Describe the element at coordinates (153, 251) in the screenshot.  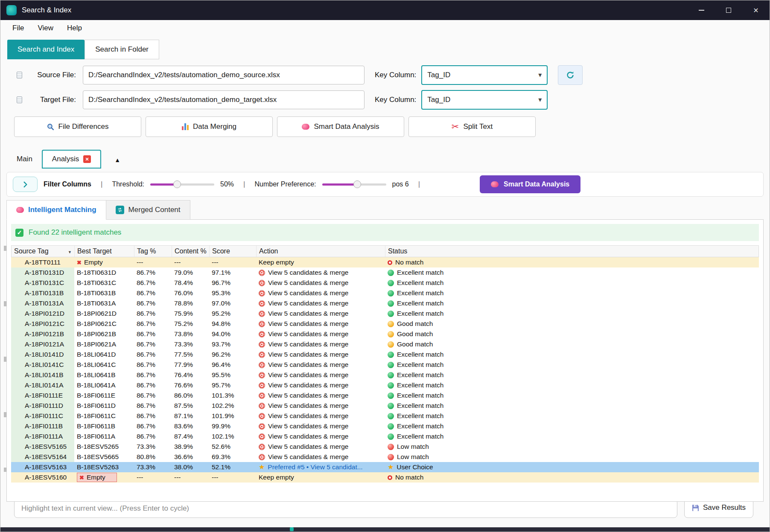
I see `column-header-tag-pct: Tag %` at that location.